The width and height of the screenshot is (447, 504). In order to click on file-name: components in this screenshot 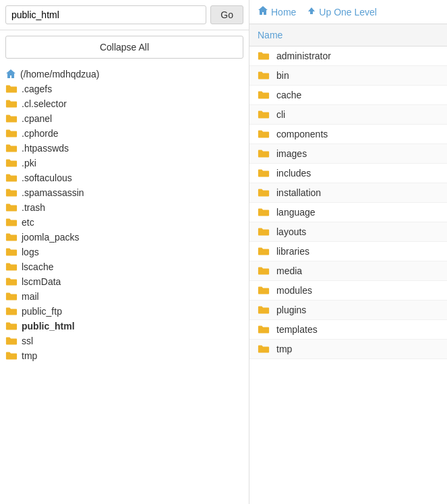, I will do `click(302, 134)`.